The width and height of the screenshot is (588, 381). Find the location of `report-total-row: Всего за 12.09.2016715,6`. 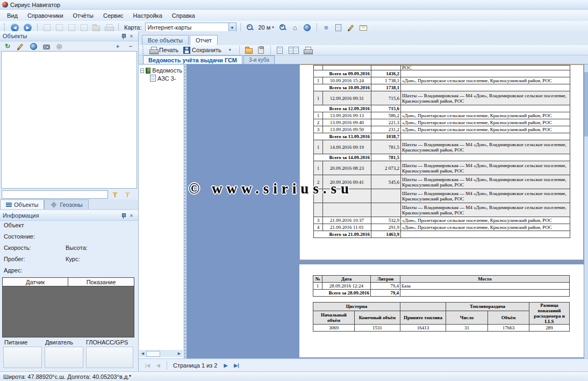

report-total-row: Всего за 12.09.2016715,6 is located at coordinates (442, 109).